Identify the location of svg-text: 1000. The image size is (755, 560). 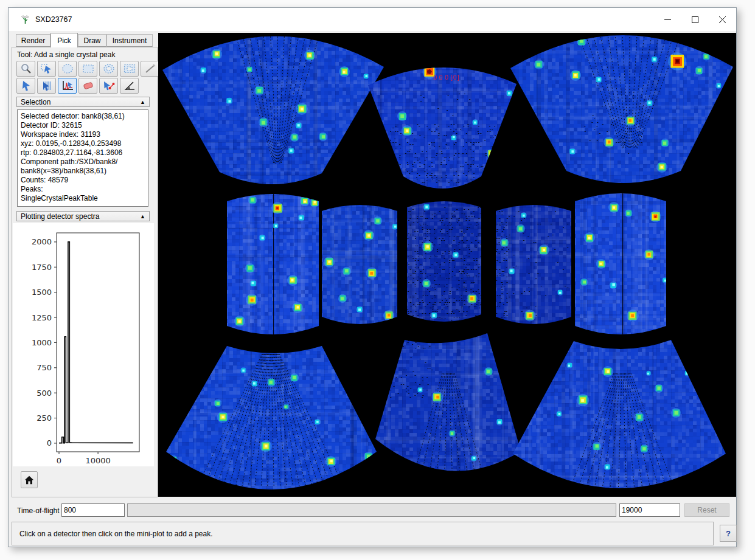
(41, 343).